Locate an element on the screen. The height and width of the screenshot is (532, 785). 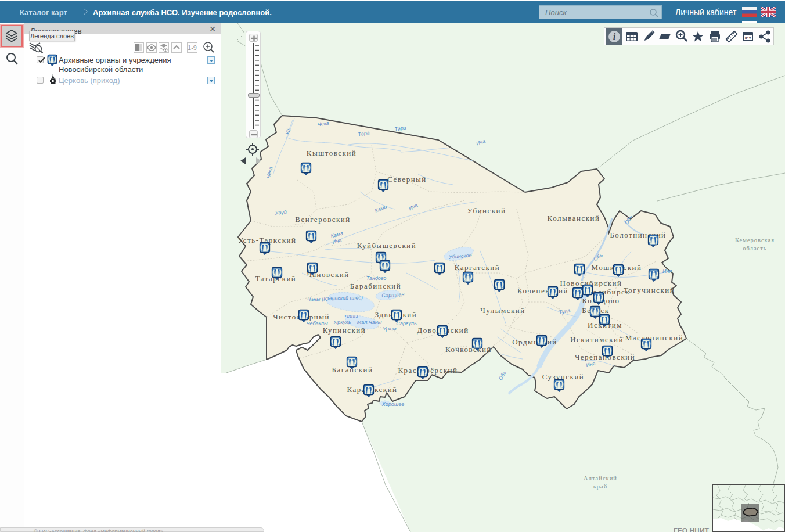
svg-text: Искитимский is located at coordinates (597, 339).